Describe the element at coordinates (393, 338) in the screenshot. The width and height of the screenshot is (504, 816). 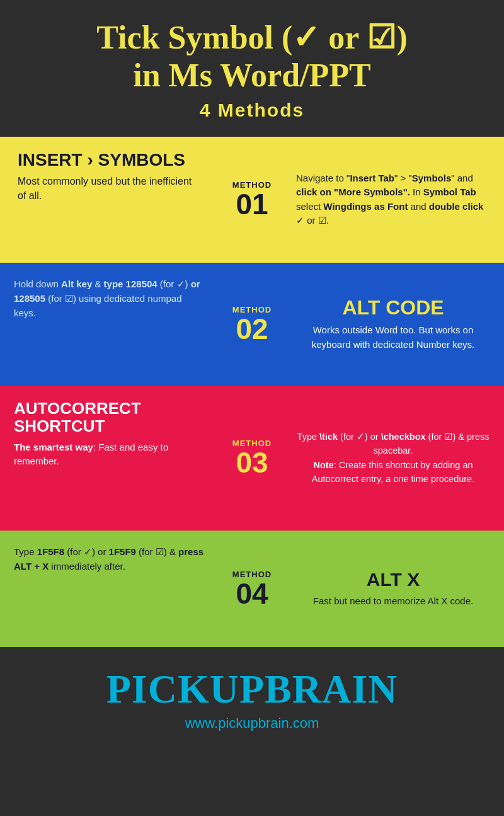
I see `method-02-right-desc: Works outside Word too. But works on key…` at that location.